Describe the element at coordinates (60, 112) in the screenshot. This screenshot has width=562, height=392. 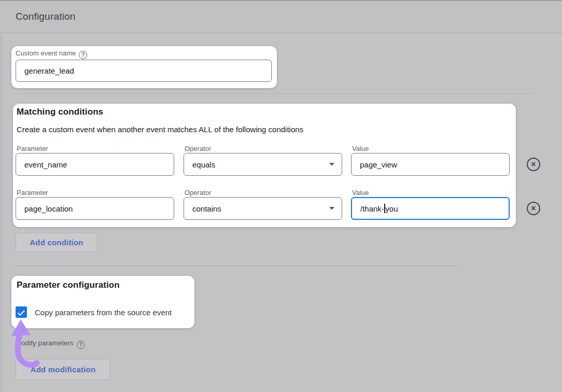
I see `matching-conditions-title: Matching conditions` at that location.